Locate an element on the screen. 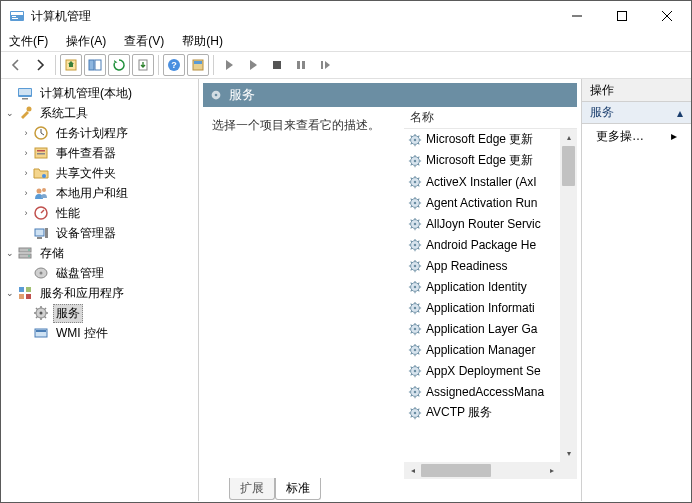  service-name: App Readiness is located at coordinates (466, 266).